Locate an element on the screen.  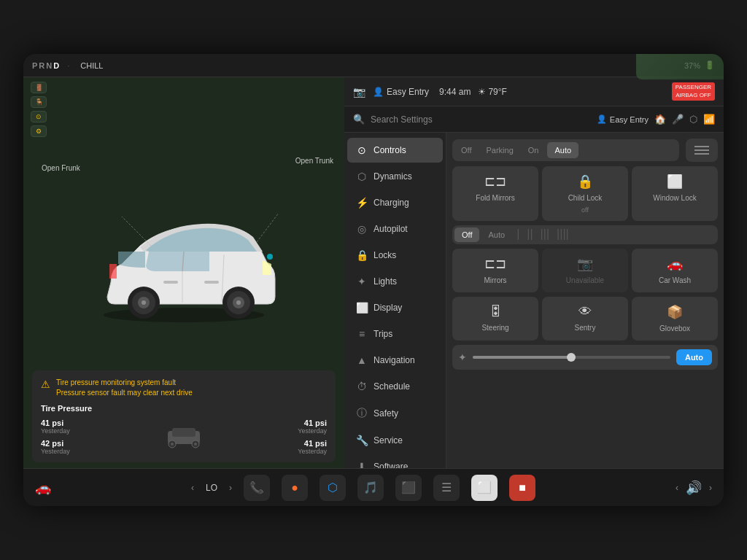
status-row-1: 🚪 is located at coordinates (184, 88).